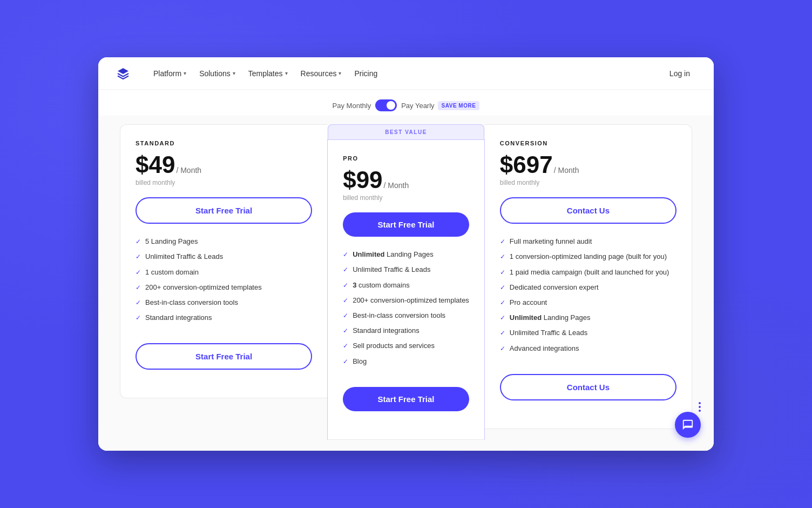  What do you see at coordinates (266, 73) in the screenshot?
I see `nav-templates-label: Templates` at bounding box center [266, 73].